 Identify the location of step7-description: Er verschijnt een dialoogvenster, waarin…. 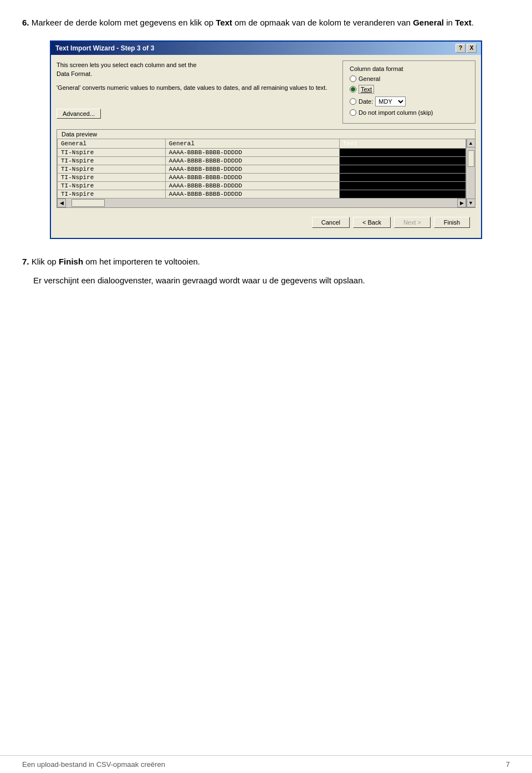
(272, 281).